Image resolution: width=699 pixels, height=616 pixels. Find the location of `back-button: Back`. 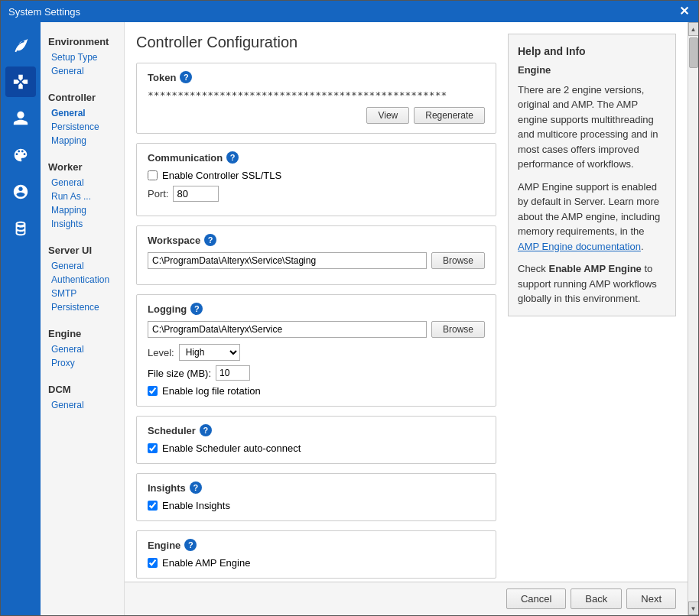

back-button: Back is located at coordinates (597, 599).